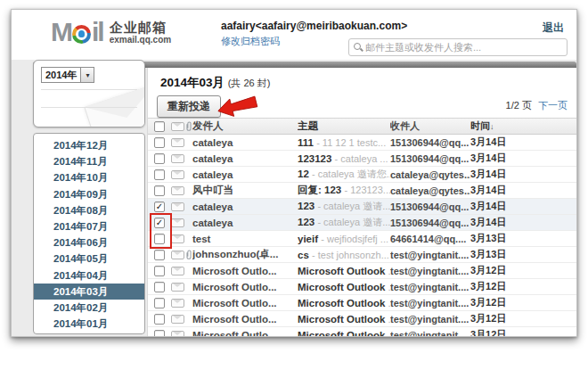  Describe the element at coordinates (114, 105) in the screenshot. I see `envelope-watermark-icon` at that location.